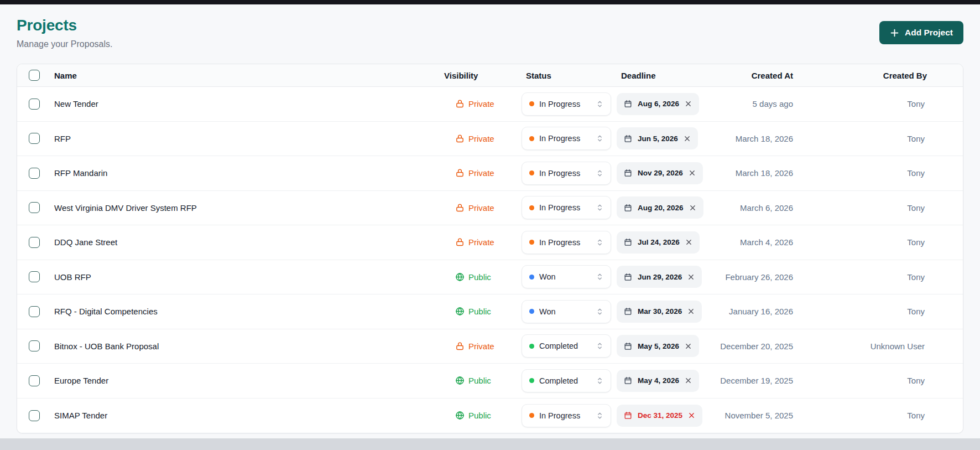 The width and height of the screenshot is (980, 450). I want to click on project-name: SIMAP Tender, so click(248, 415).